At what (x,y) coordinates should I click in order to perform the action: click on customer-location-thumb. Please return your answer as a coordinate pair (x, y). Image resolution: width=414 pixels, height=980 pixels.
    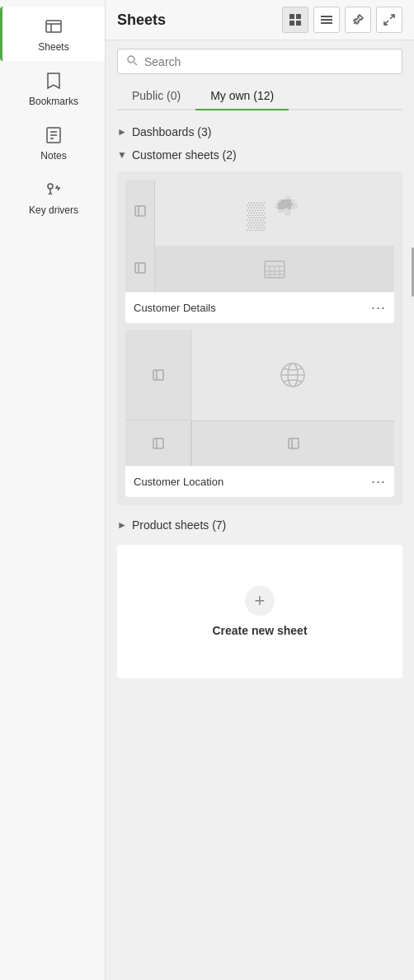
    Looking at the image, I should click on (260, 397).